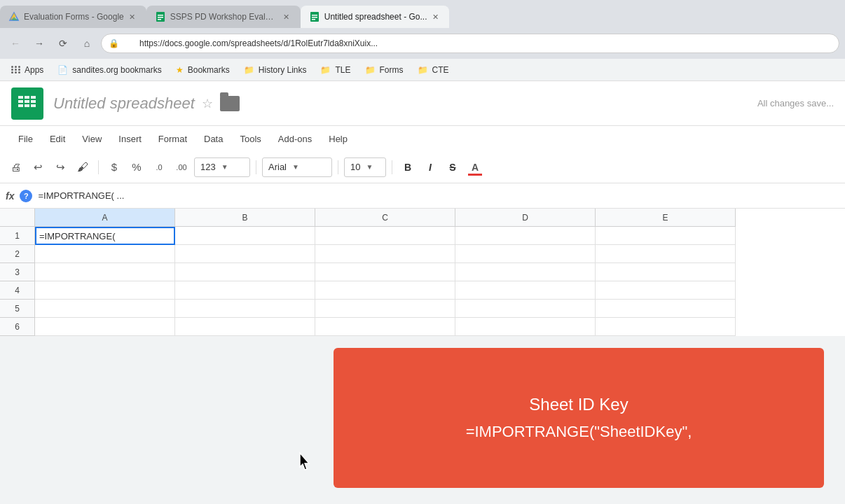 The width and height of the screenshot is (845, 504). What do you see at coordinates (245, 218) in the screenshot?
I see `col-header-b: B` at bounding box center [245, 218].